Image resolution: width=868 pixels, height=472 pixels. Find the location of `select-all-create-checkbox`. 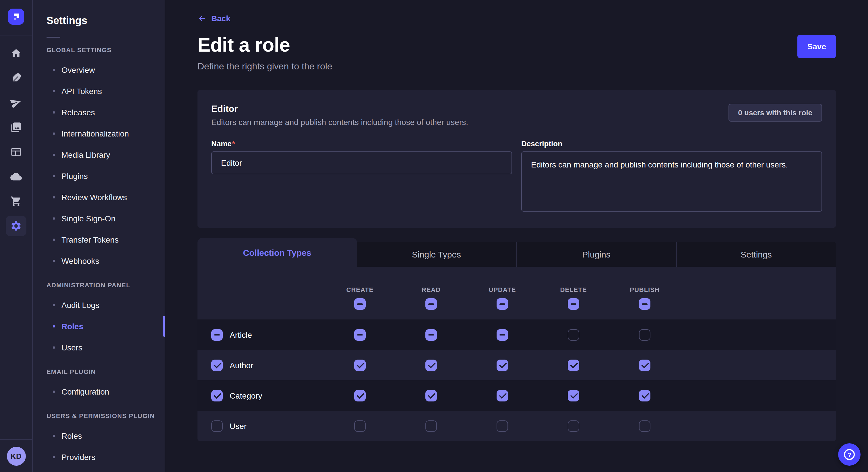

select-all-create-checkbox is located at coordinates (360, 304).